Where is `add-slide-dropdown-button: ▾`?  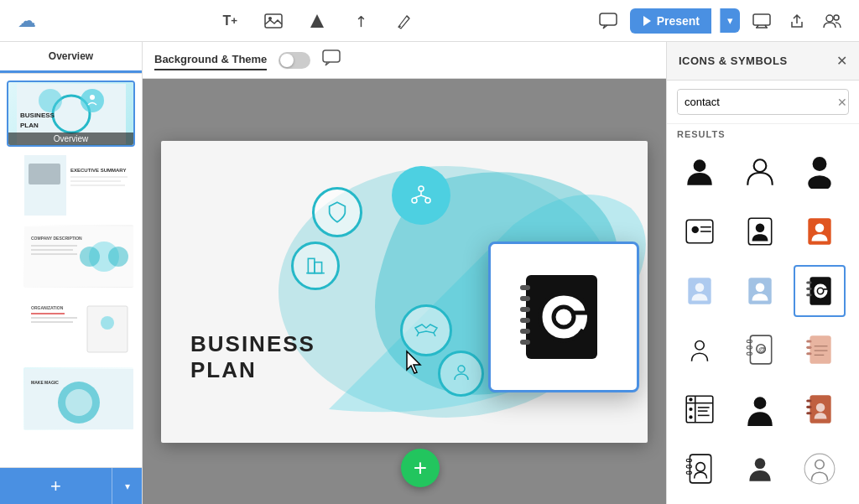 add-slide-dropdown-button: ▾ is located at coordinates (127, 486).